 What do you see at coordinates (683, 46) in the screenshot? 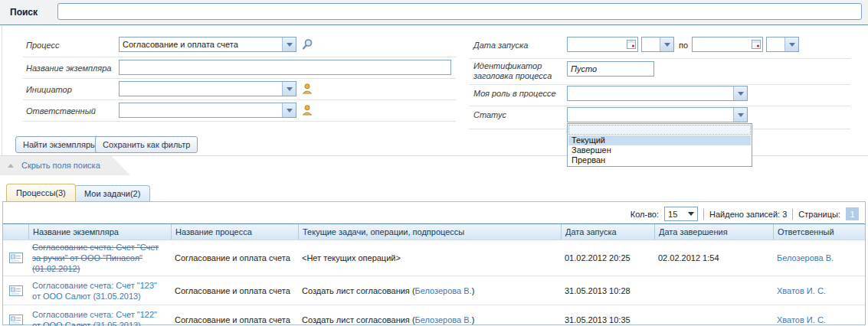
I see `date-range-to-label: по` at bounding box center [683, 46].